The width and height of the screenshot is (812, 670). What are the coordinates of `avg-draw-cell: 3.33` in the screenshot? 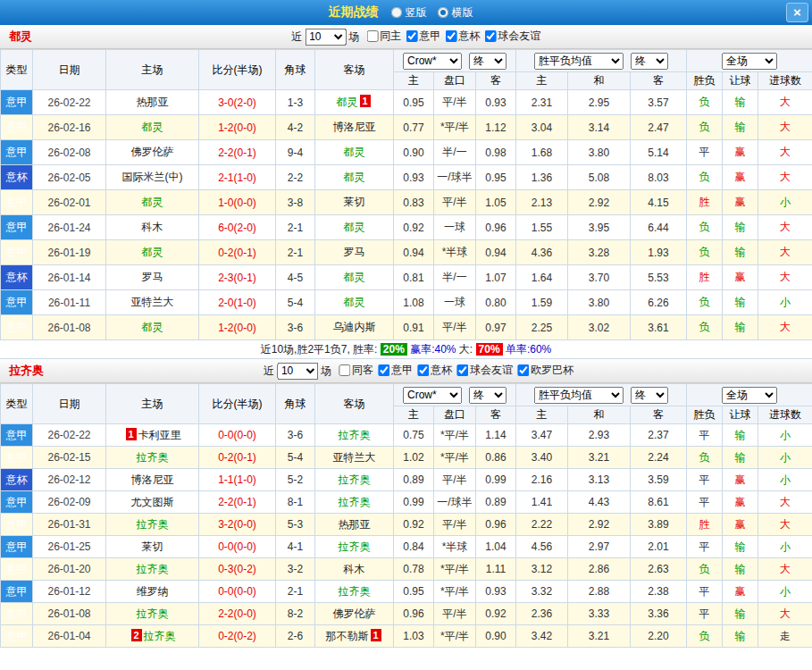 It's located at (599, 615).